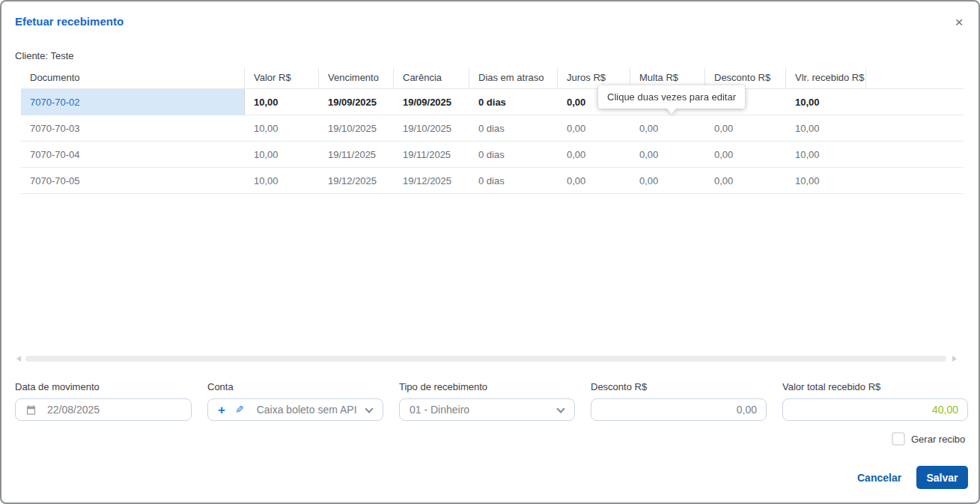  I want to click on table-row: 7070-70-03 10,00 19/10/2025 19/10/2025 0…, so click(493, 129).